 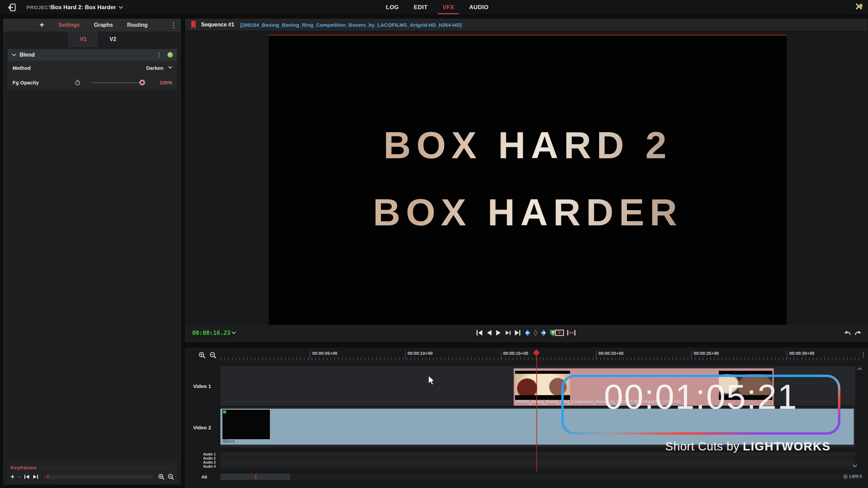 What do you see at coordinates (540, 333) in the screenshot?
I see `keyframe-controls` at bounding box center [540, 333].